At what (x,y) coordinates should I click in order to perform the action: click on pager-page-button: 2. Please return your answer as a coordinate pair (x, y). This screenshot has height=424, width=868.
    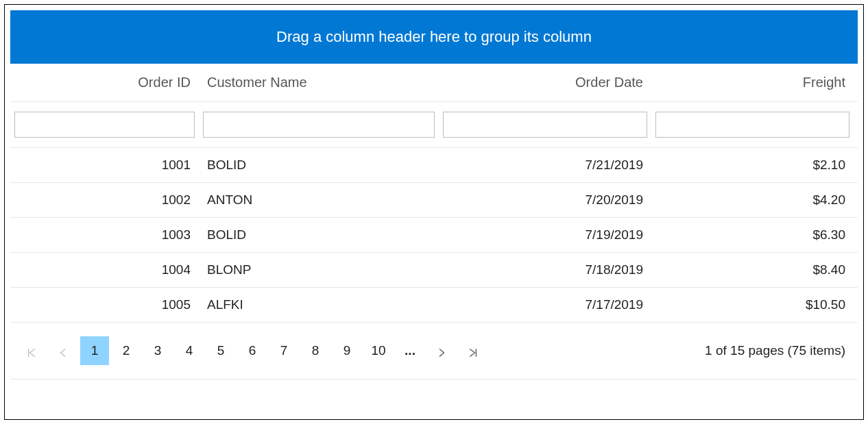
    Looking at the image, I should click on (126, 351).